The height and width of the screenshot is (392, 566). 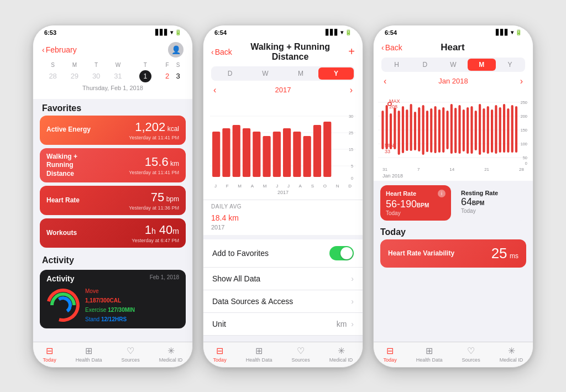 What do you see at coordinates (332, 32) in the screenshot?
I see `signal-icon-2: ▋▋▋` at bounding box center [332, 32].